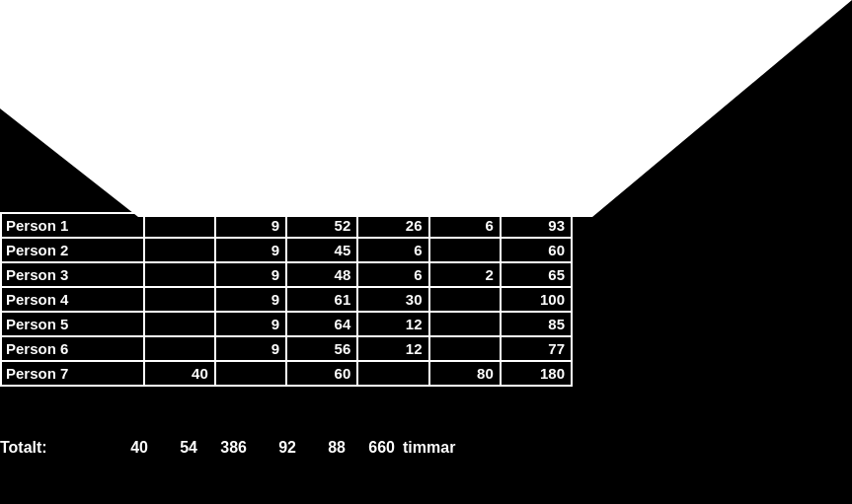 The width and height of the screenshot is (852, 504). I want to click on cell-2-3: 48, so click(322, 274).